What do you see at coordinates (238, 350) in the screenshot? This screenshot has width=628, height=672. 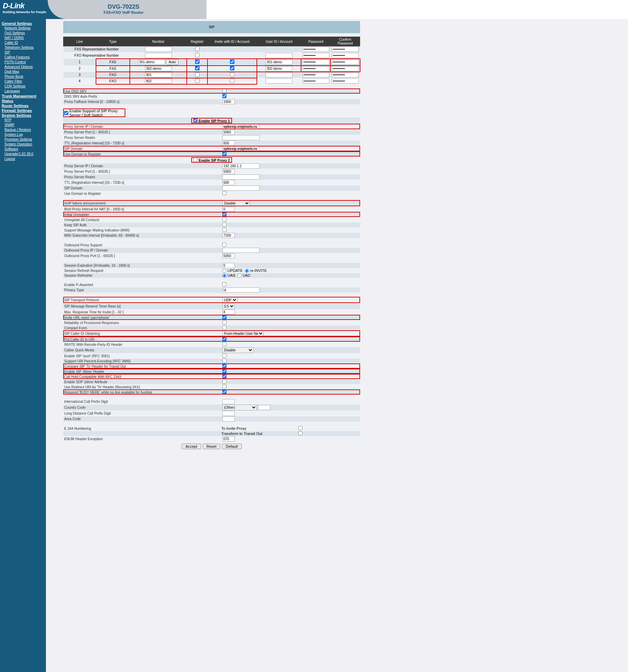 I see `sel-callee-quick: Disable` at bounding box center [238, 350].